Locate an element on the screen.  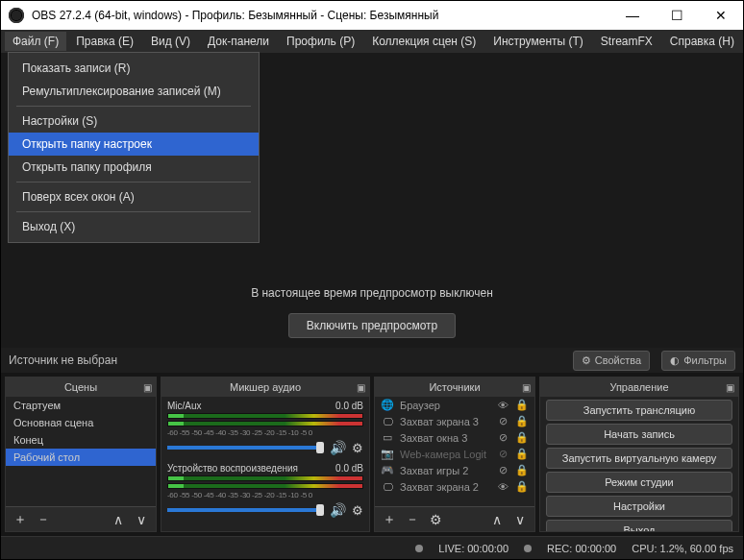
control-button: Режим студии is located at coordinates (639, 482).